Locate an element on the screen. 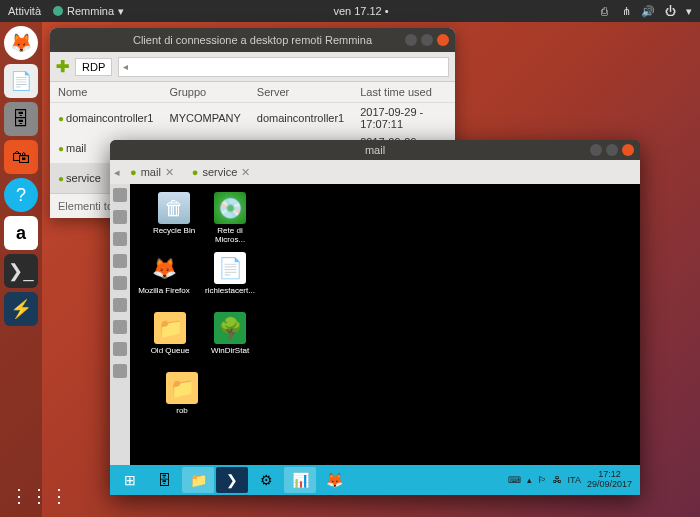 Image resolution: width=700 pixels, height=517 pixels. app-menu: Remmina ▾ is located at coordinates (88, 12).